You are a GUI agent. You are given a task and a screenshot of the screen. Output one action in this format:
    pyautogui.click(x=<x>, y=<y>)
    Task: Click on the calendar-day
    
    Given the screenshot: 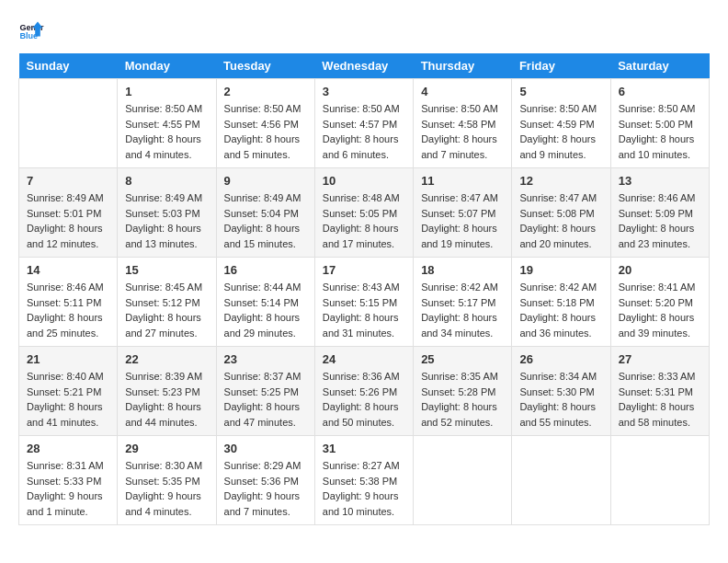 What is the action you would take?
    pyautogui.click(x=68, y=123)
    